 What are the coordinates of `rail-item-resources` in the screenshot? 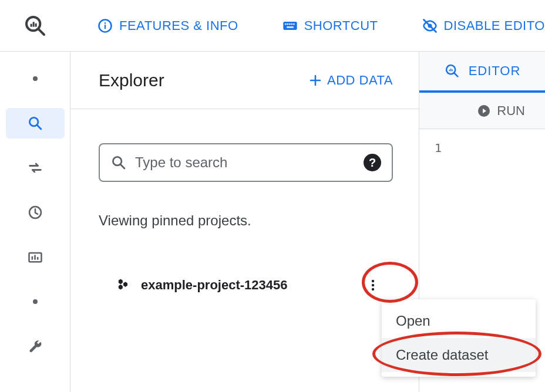 It's located at (35, 257).